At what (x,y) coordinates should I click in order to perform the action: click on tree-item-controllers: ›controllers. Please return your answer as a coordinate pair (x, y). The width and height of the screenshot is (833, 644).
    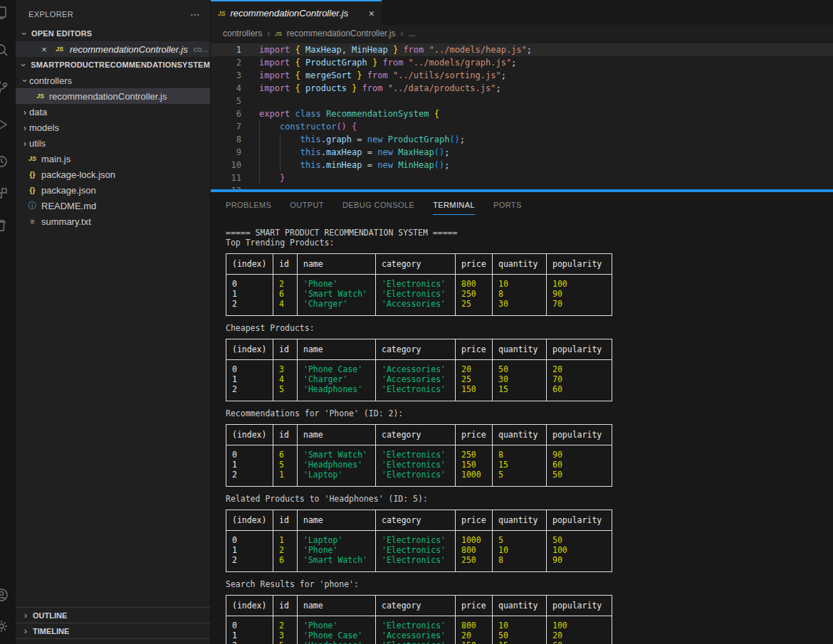
    Looking at the image, I should click on (112, 80).